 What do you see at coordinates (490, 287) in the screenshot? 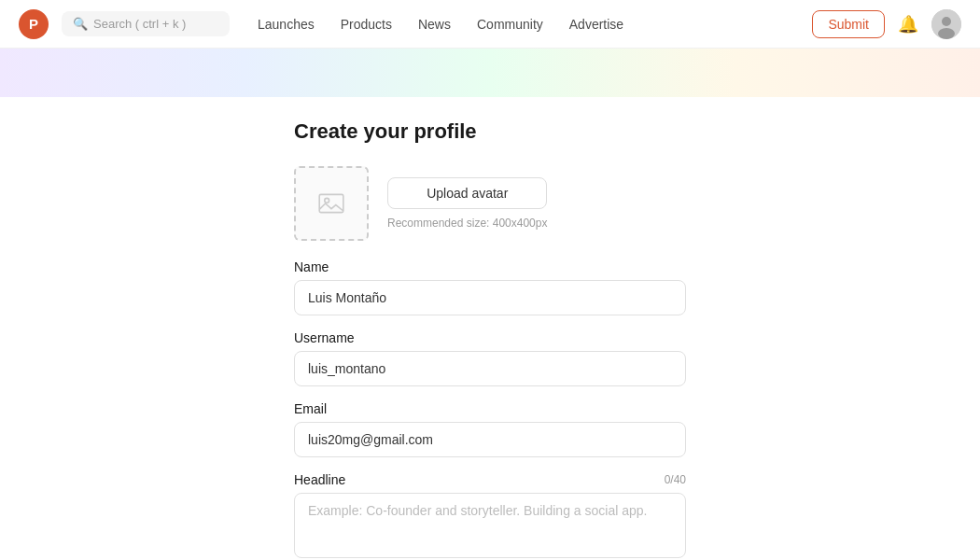
I see `name-group: Name` at bounding box center [490, 287].